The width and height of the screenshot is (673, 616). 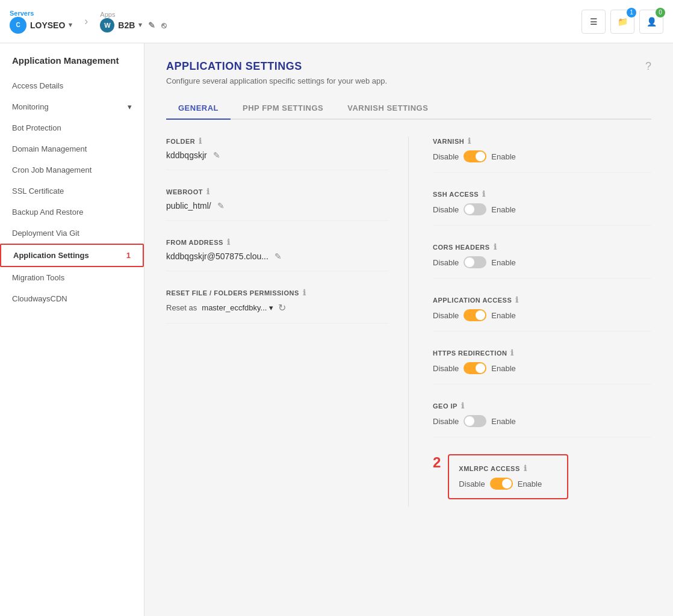 I want to click on varnish-disable-label: Disable, so click(x=445, y=156).